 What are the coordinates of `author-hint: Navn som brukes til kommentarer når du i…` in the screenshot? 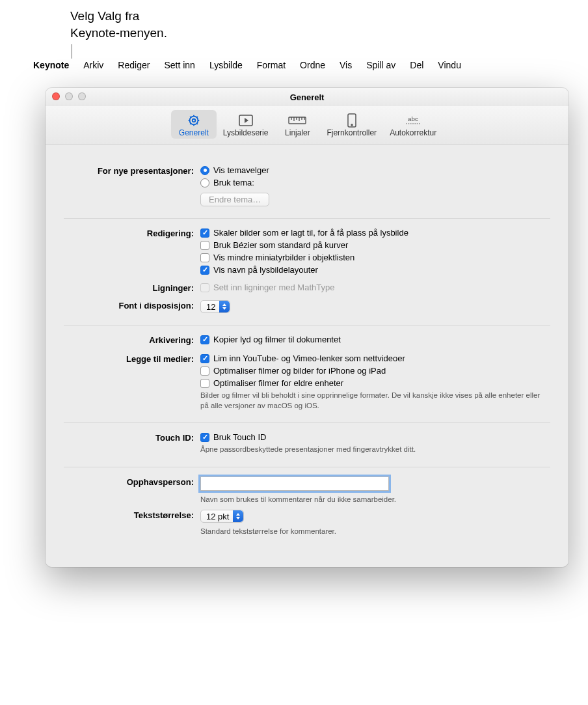 It's located at (375, 500).